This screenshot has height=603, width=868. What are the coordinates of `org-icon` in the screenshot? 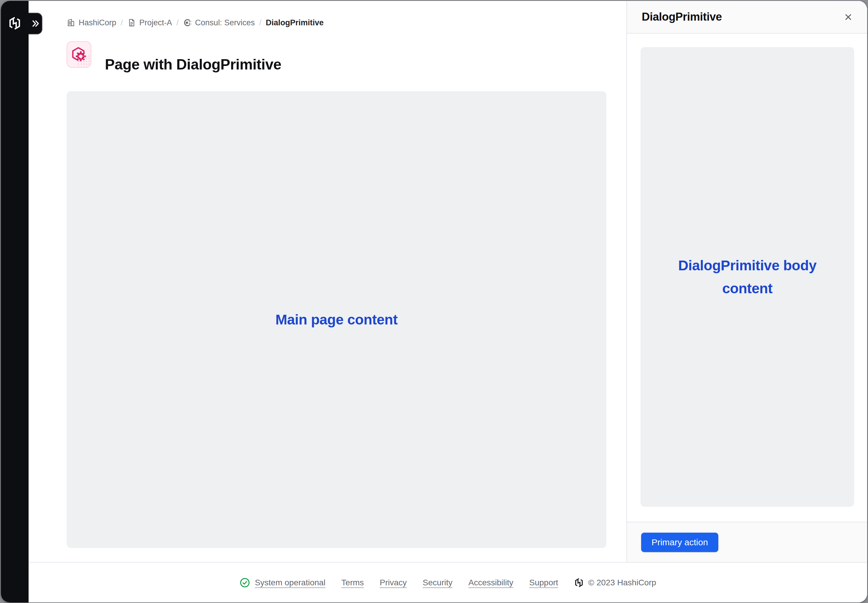 It's located at (71, 23).